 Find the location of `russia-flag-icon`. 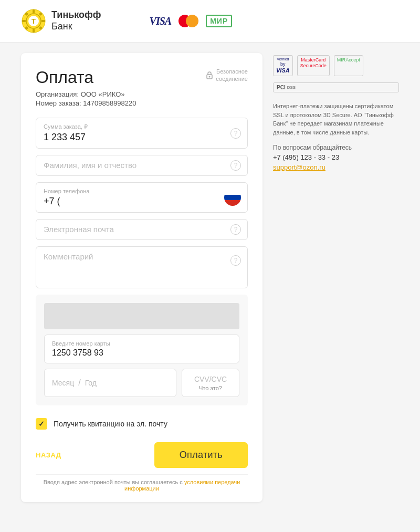

russia-flag-icon is located at coordinates (233, 197).